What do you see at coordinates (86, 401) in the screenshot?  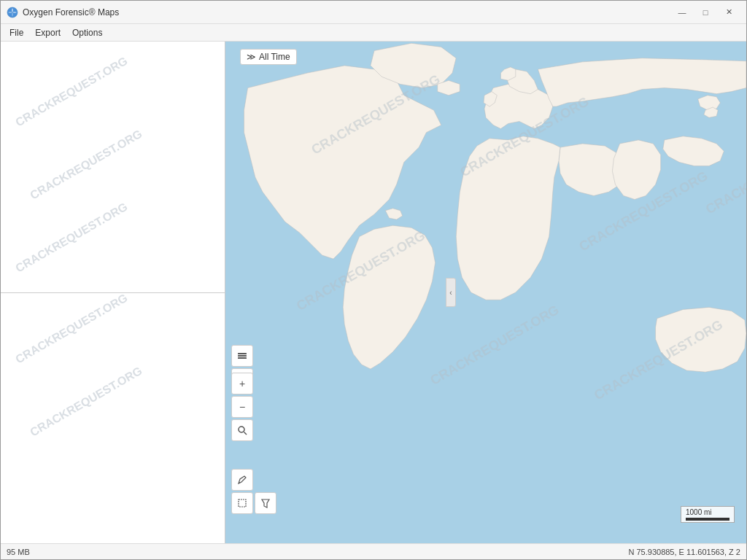 I see `watermark-5: CRACKREQUEST.ORG` at bounding box center [86, 401].